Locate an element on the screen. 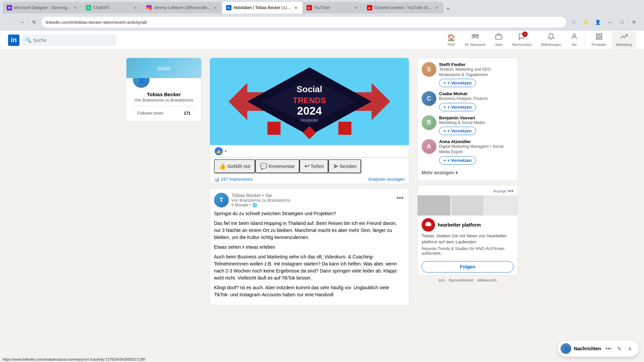 This screenshot has width=644, height=362. person-benjamin-avatar: B is located at coordinates (429, 123).